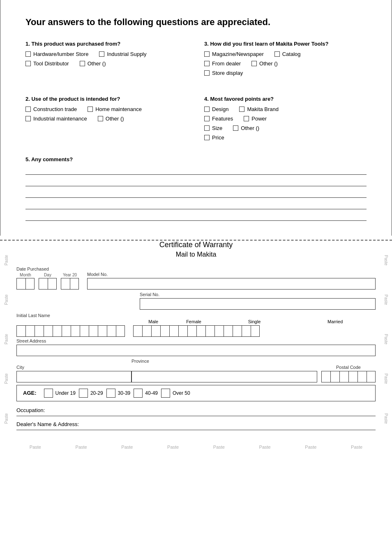 The height and width of the screenshot is (556, 392). I want to click on q3-checkbox-magazine, so click(207, 54).